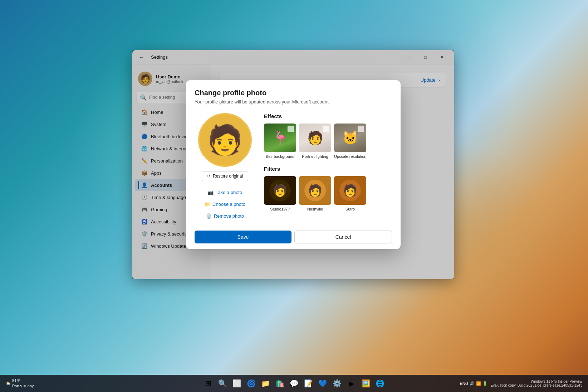 This screenshot has width=588, height=392. Describe the element at coordinates (293, 102) in the screenshot. I see `dialog-subtitle: Your profile picture will be updated acr…` at that location.